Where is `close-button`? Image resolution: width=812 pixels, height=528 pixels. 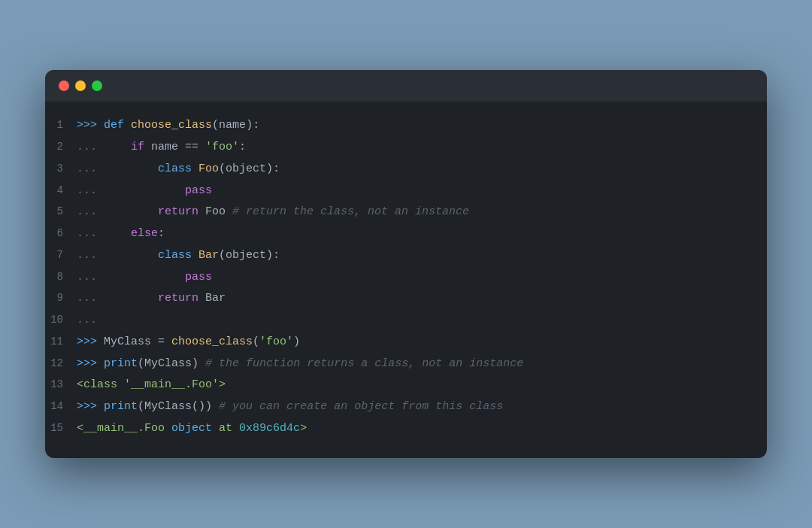
close-button is located at coordinates (64, 86).